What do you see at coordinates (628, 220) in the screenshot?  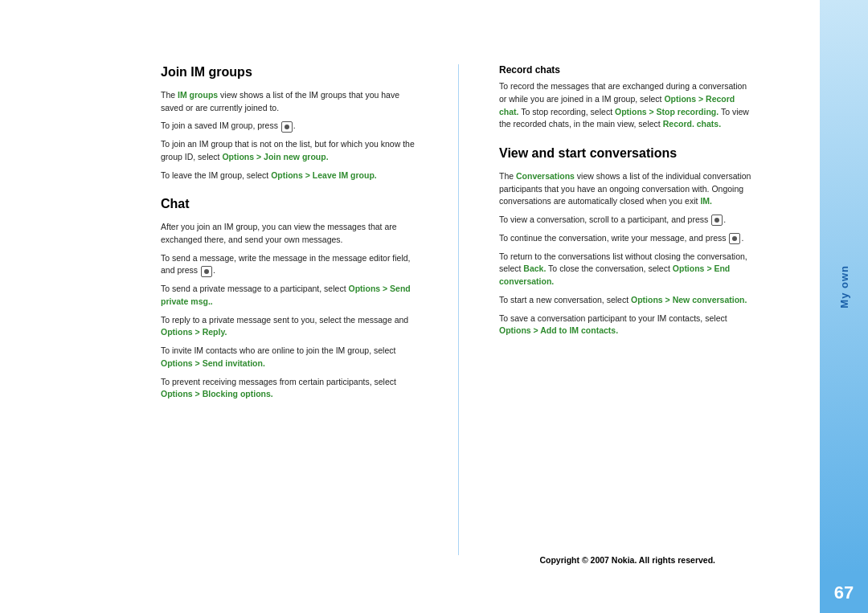 I see `view-conversation: To view a conversation, scroll to a part…` at bounding box center [628, 220].